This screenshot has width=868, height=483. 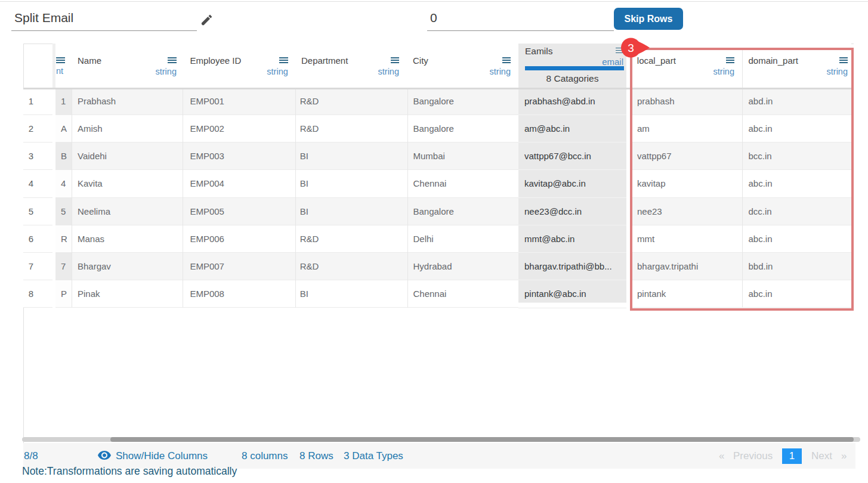 I want to click on svg-text: 3, so click(x=631, y=48).